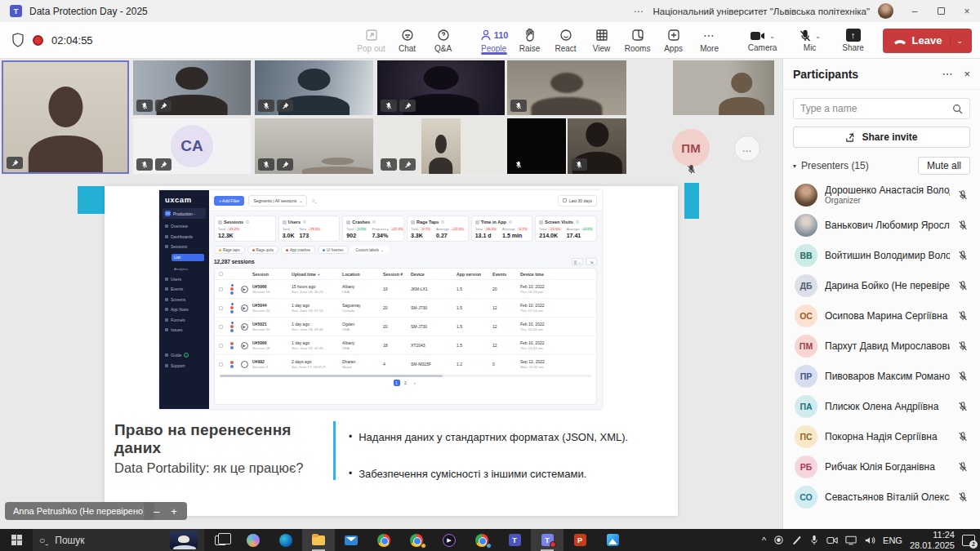  I want to click on rooms-button: Rooms, so click(638, 41).